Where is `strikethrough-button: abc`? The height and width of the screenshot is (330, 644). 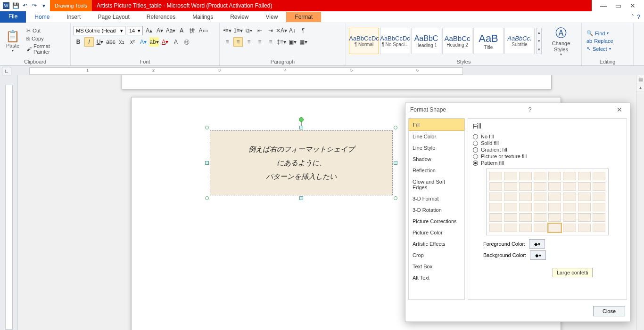 strikethrough-button: abc is located at coordinates (111, 42).